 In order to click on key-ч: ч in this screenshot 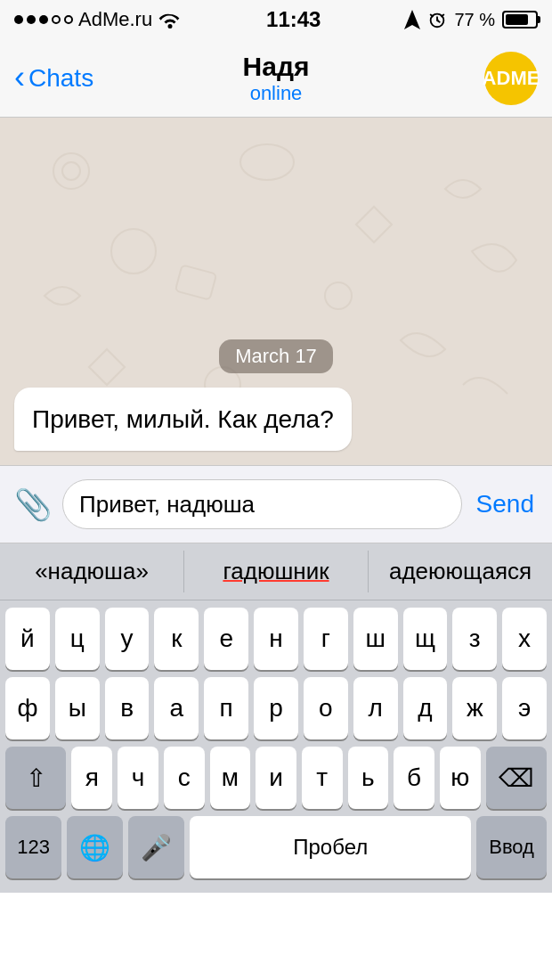, I will do `click(138, 778)`.